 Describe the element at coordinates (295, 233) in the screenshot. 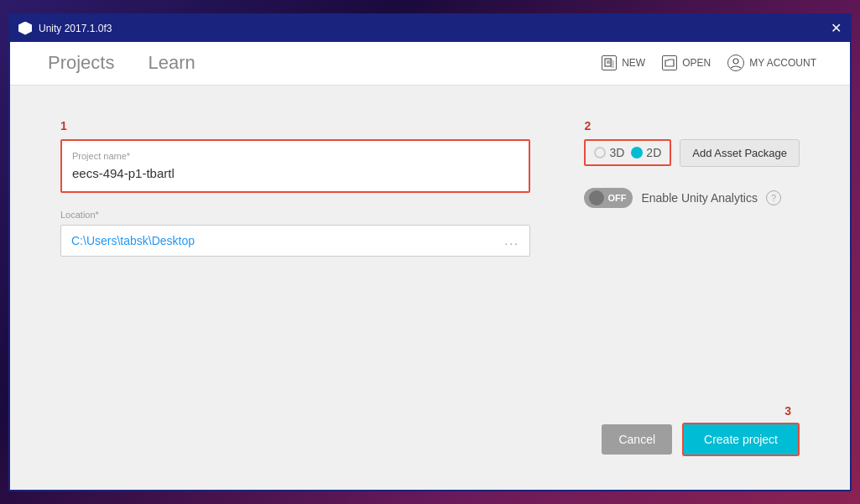

I see `location-section: Location* C:\Users\tabsk\Desktop ...` at that location.